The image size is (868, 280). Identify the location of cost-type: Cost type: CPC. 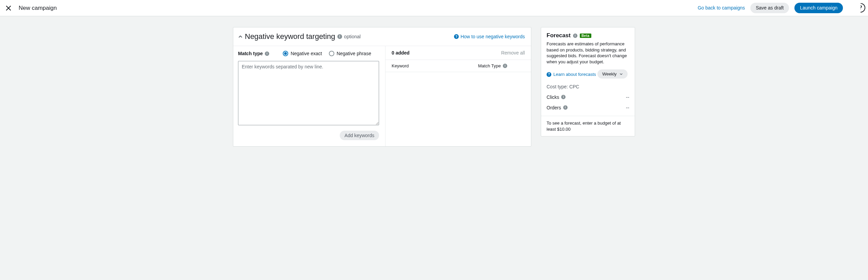
(588, 87).